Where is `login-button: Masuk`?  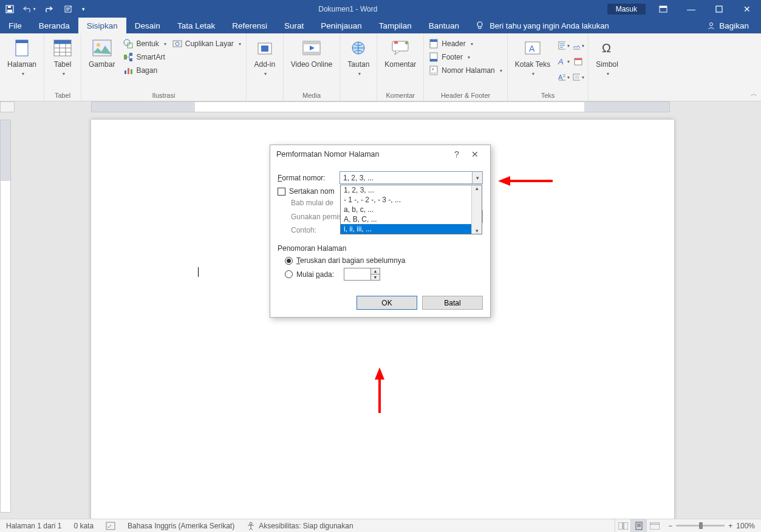
login-button: Masuk is located at coordinates (627, 9).